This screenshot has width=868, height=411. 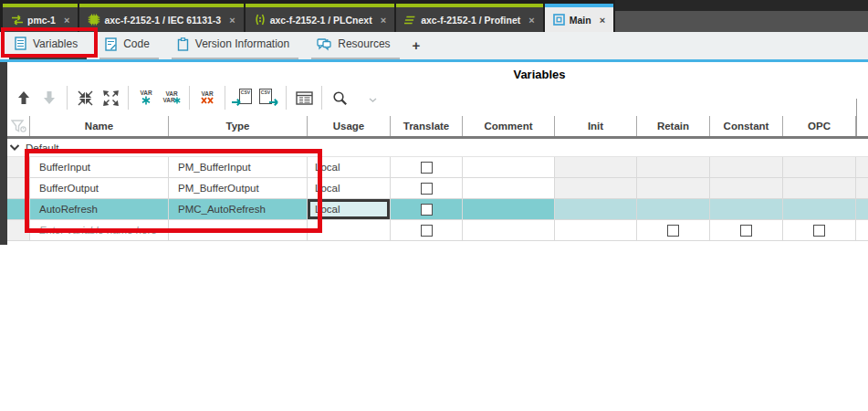 What do you see at coordinates (235, 46) in the screenshot?
I see `tab-version-information: Version Information` at bounding box center [235, 46].